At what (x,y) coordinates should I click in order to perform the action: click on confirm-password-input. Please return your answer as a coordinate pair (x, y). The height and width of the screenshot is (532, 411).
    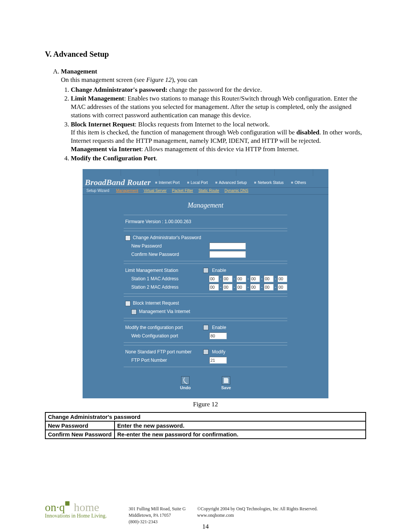
    Looking at the image, I should click on (228, 254).